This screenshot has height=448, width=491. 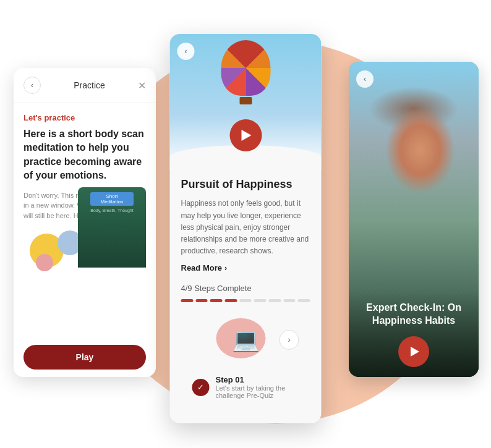 What do you see at coordinates (246, 101) in the screenshot?
I see `balloon-basket` at bounding box center [246, 101].